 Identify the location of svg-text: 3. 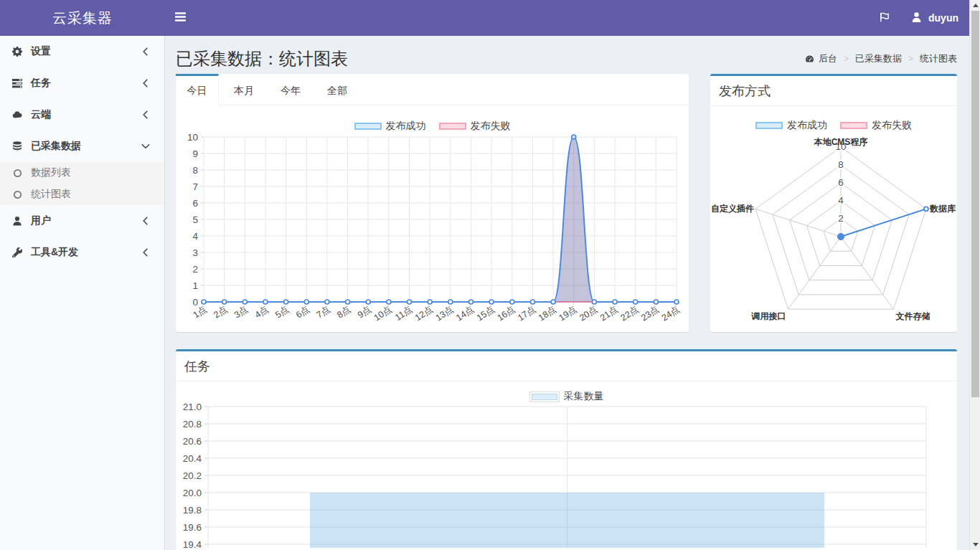
(195, 252).